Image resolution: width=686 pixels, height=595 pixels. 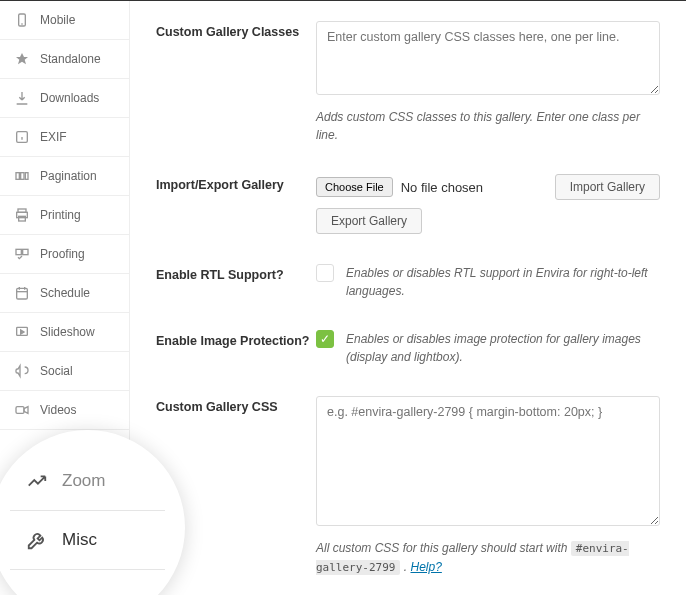 What do you see at coordinates (70, 59) in the screenshot?
I see `sidebar-item-label: Standalone` at bounding box center [70, 59].